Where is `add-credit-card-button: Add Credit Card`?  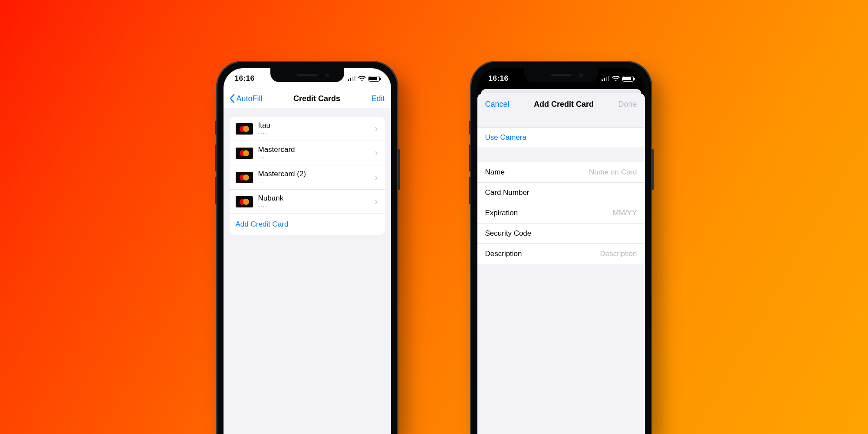 add-credit-card-button: Add Credit Card is located at coordinates (307, 224).